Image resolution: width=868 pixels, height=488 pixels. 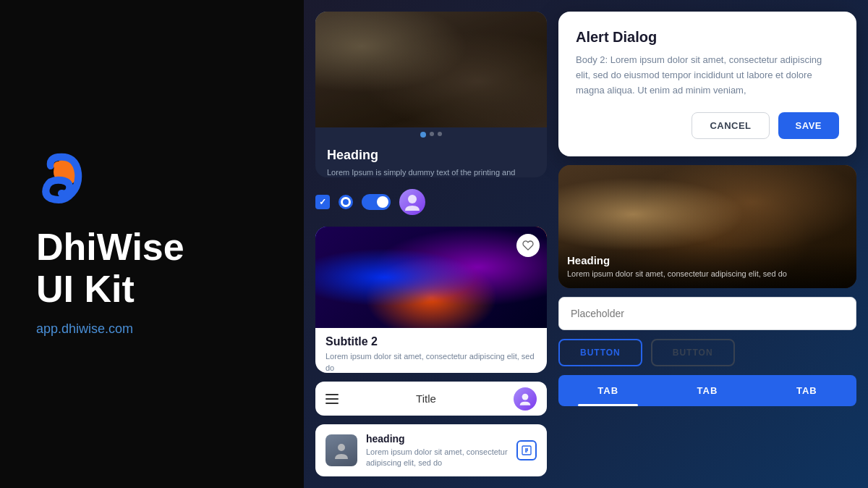 What do you see at coordinates (707, 391) in the screenshot?
I see `tab-2: TAB` at bounding box center [707, 391].